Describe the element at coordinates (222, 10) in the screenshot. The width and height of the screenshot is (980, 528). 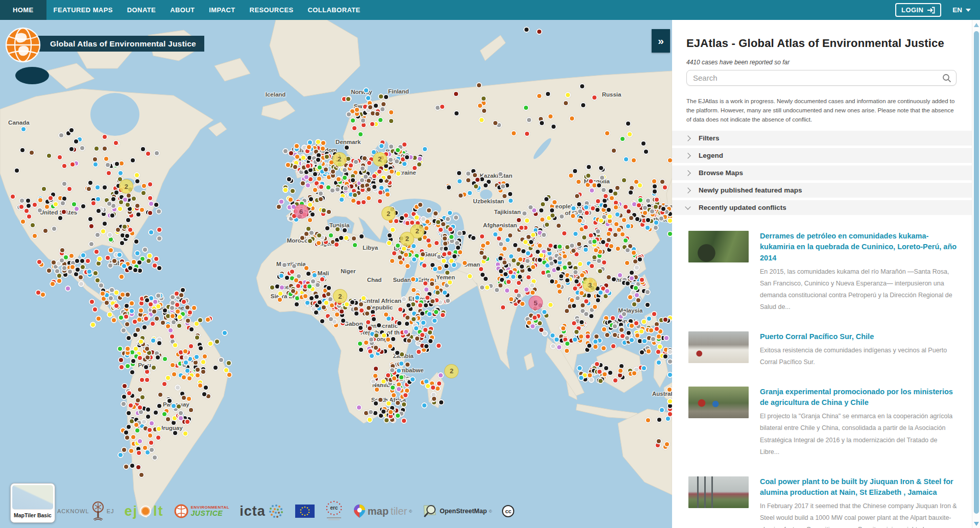
I see `nav-impact: IMPACT` at that location.